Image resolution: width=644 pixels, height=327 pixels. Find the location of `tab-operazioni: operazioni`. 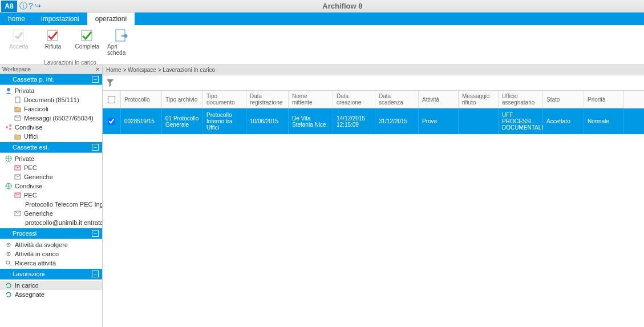

tab-operazioni: operazioni is located at coordinates (111, 19).